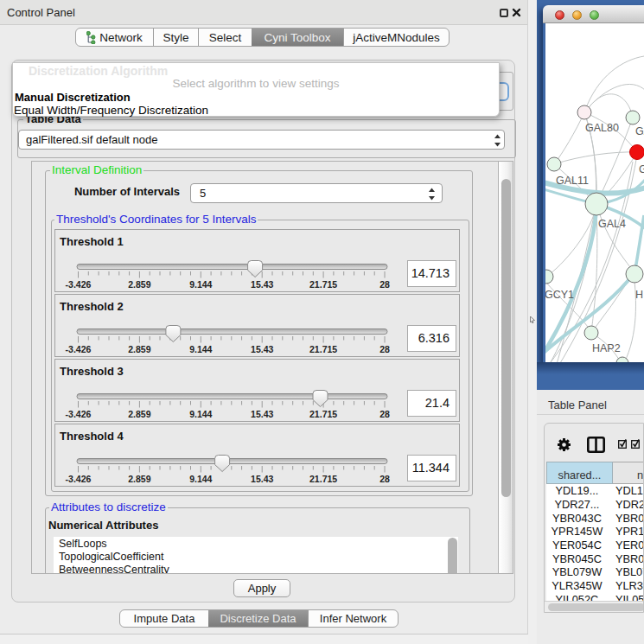  I want to click on svg-text: H, so click(640, 295).